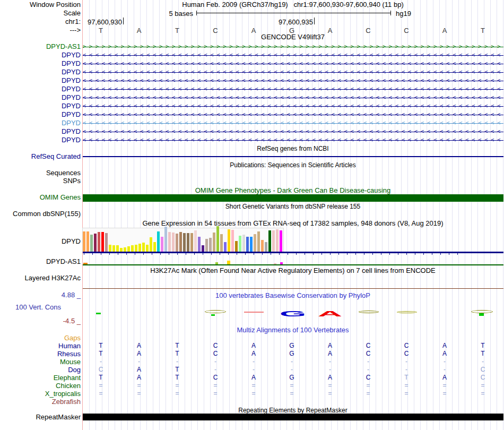 The image size is (504, 430). I want to click on gtex-track-title: Gene Expression in 54 tissues from GTEx …, so click(293, 223).